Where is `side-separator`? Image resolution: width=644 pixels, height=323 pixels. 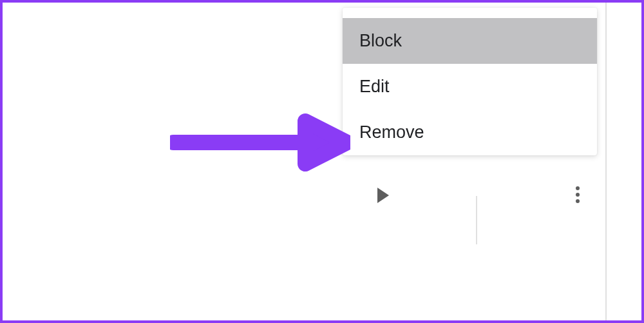 side-separator is located at coordinates (606, 161).